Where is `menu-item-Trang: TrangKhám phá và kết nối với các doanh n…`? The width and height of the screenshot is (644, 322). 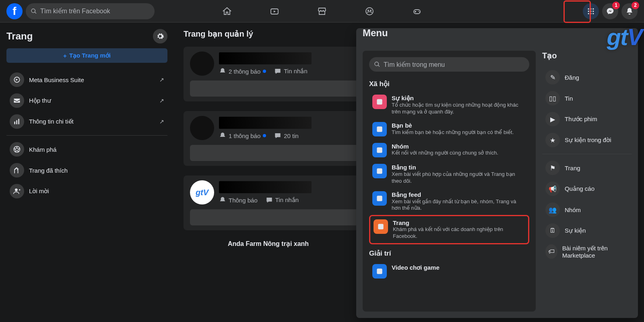 menu-item-Trang: TrangKhám phá và kết nối với các doanh n… is located at coordinates (449, 229).